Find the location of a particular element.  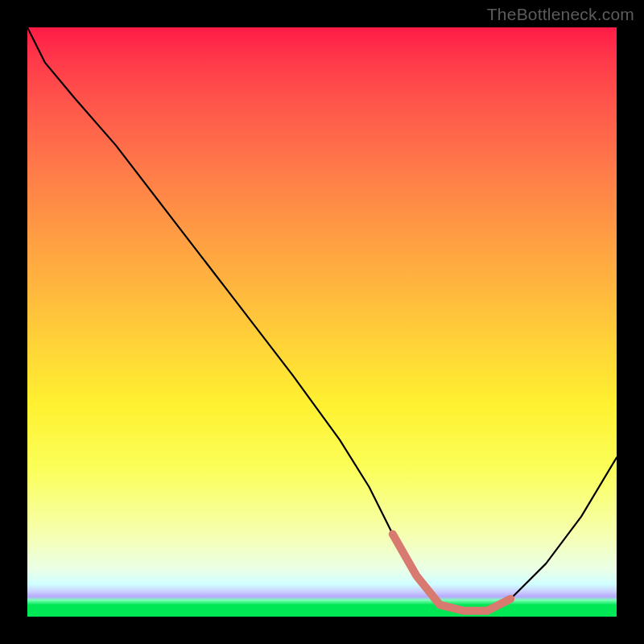

optimal-range-highlight is located at coordinates (452, 573).